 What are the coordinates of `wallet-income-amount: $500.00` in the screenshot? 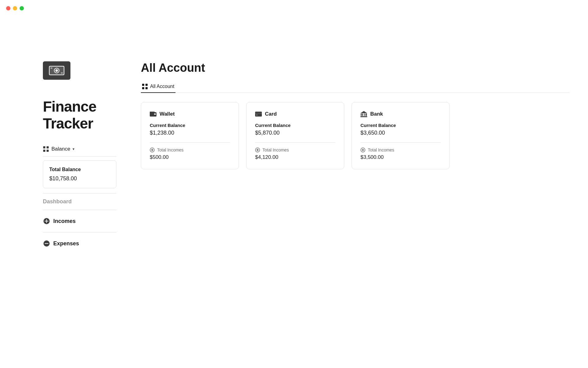 It's located at (190, 157).